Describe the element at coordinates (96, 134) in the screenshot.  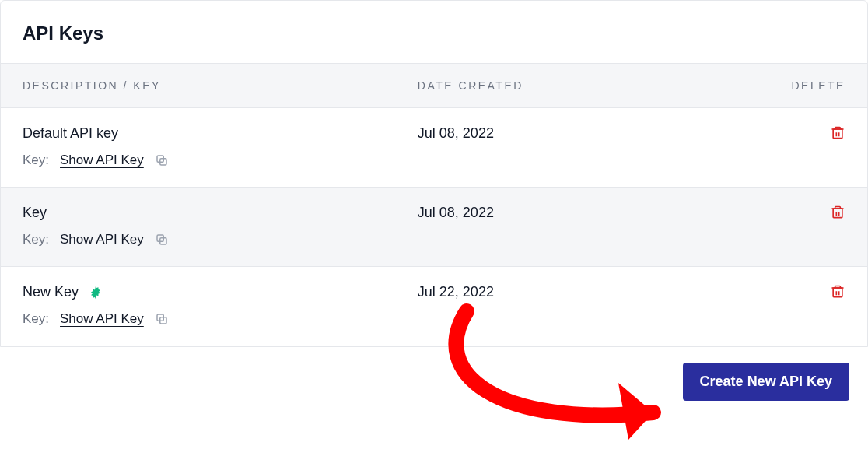
I see `key-name: Default API key` at that location.